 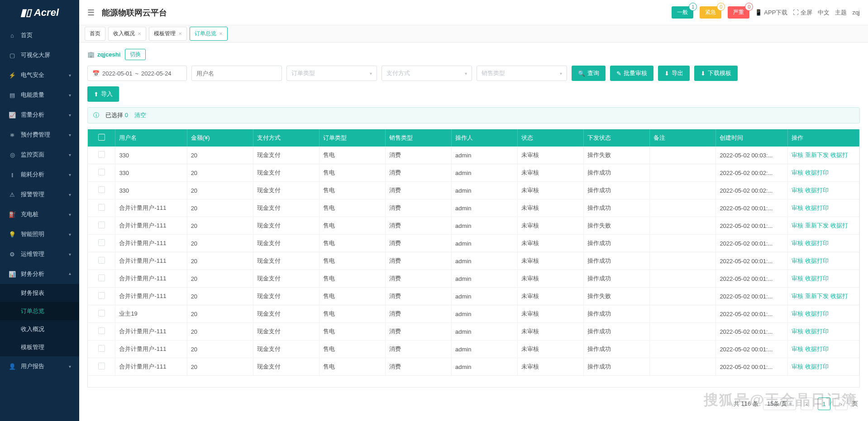 What do you see at coordinates (674, 73) in the screenshot?
I see `export-button: ⬇导出` at bounding box center [674, 73].